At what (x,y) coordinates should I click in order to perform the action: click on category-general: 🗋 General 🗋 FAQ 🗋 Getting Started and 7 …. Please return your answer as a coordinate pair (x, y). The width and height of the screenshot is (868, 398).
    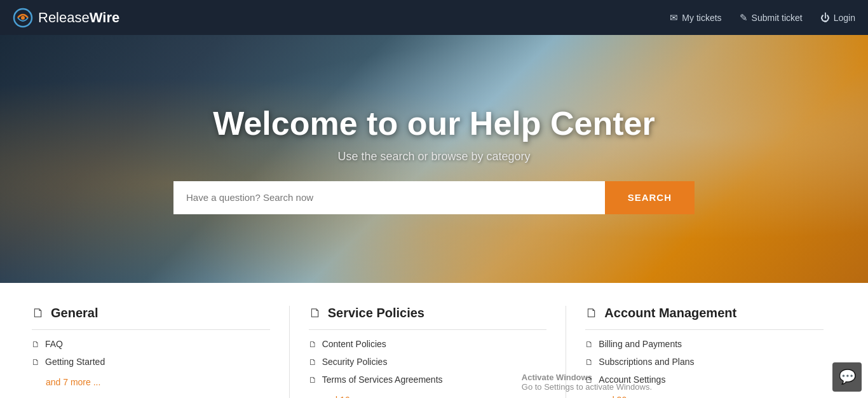
    Looking at the image, I should click on (158, 352).